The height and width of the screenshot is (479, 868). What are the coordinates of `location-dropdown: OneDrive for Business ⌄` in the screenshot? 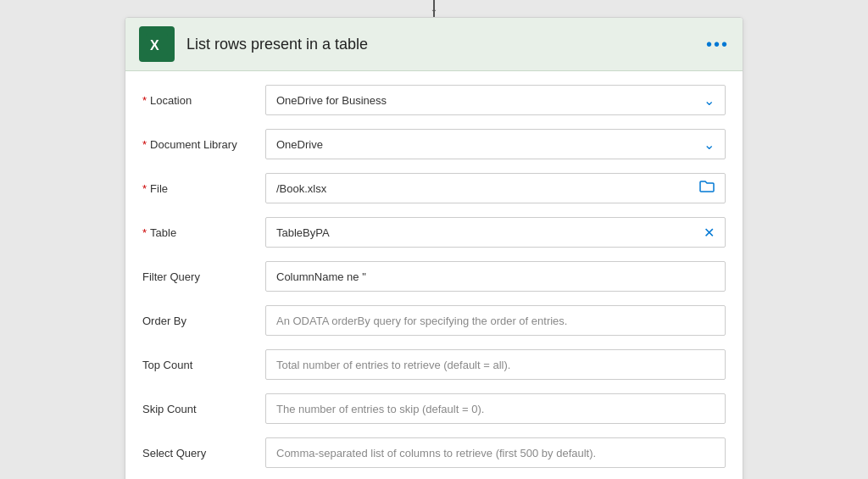 It's located at (495, 100).